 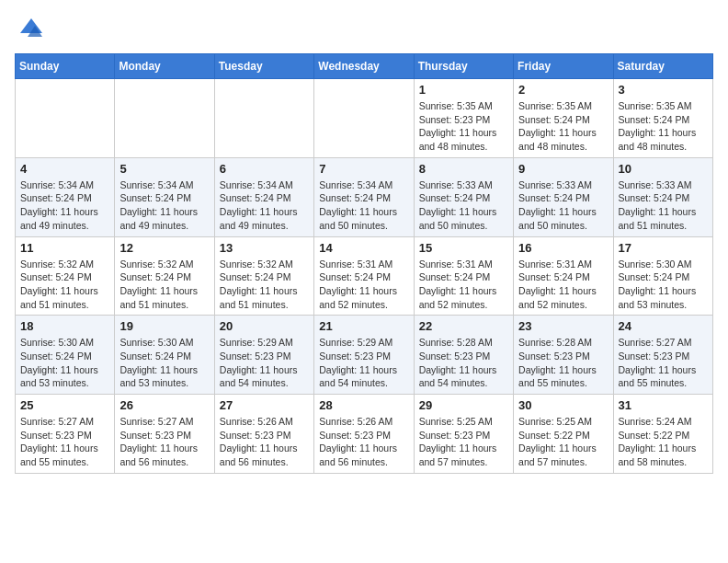 What do you see at coordinates (664, 405) in the screenshot?
I see `day-number: 31` at bounding box center [664, 405].